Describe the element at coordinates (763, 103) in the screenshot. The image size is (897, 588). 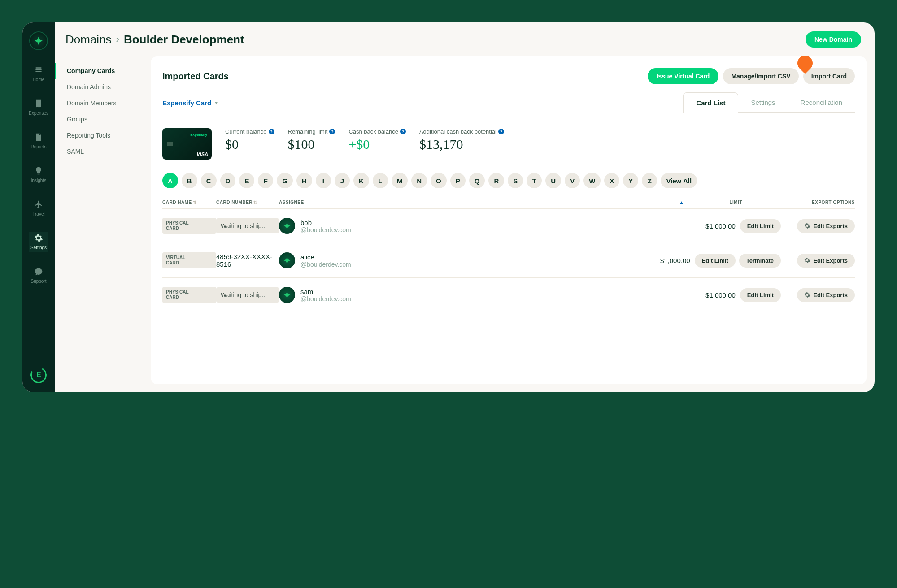
I see `tab-settings: Settings` at that location.